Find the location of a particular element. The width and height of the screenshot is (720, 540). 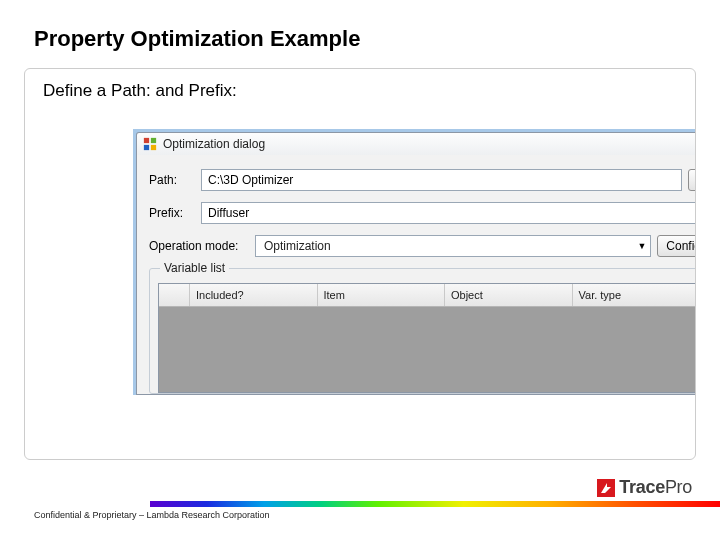

chevron-down-icon: ▼ is located at coordinates (642, 246).